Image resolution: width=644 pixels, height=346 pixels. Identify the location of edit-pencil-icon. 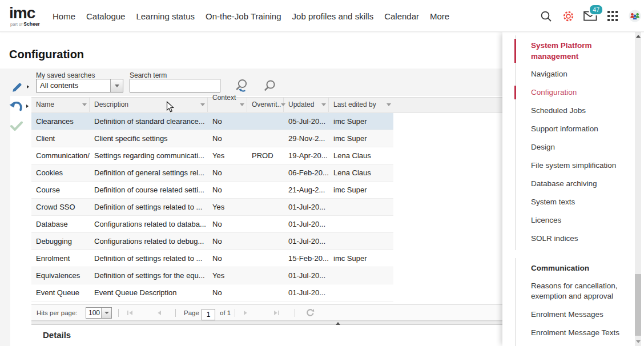
(20, 87).